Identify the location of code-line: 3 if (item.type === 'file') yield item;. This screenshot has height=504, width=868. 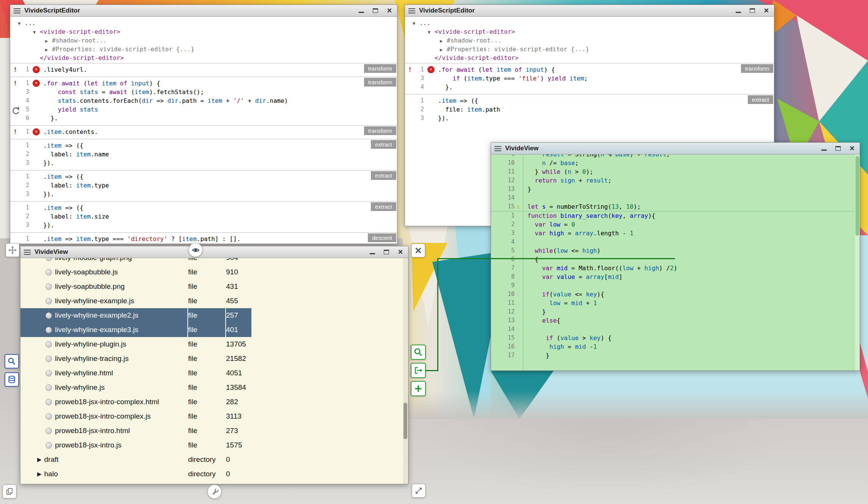
(589, 78).